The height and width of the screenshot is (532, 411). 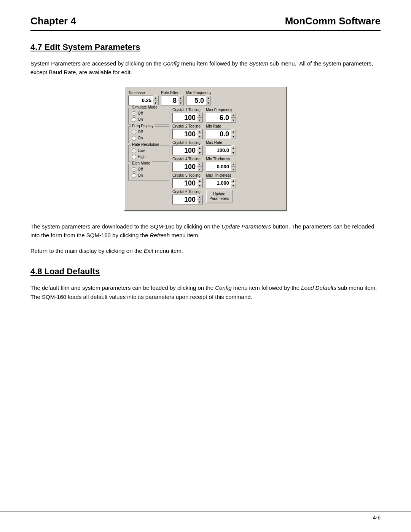 I want to click on section-47-para3: Return to the main display by clicking o…, so click(x=206, y=251).